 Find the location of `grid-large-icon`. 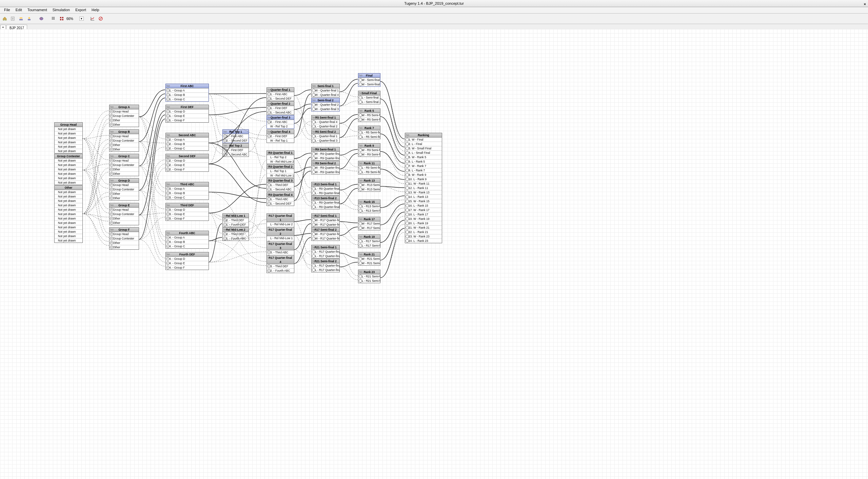

grid-large-icon is located at coordinates (62, 19).